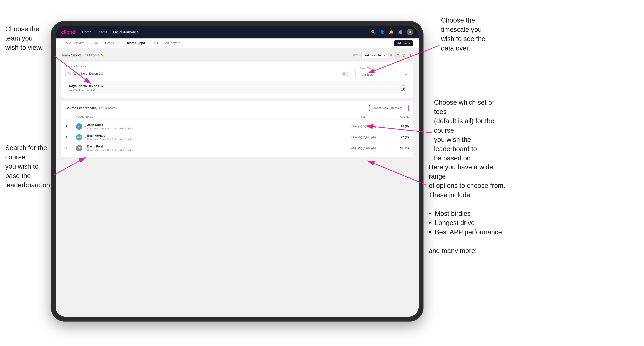 The width and height of the screenshot is (644, 346). Describe the element at coordinates (382, 55) in the screenshot. I see `team-controls: Show: Last 3 months ⊞ ☰ 🏆 ⬇` at that location.